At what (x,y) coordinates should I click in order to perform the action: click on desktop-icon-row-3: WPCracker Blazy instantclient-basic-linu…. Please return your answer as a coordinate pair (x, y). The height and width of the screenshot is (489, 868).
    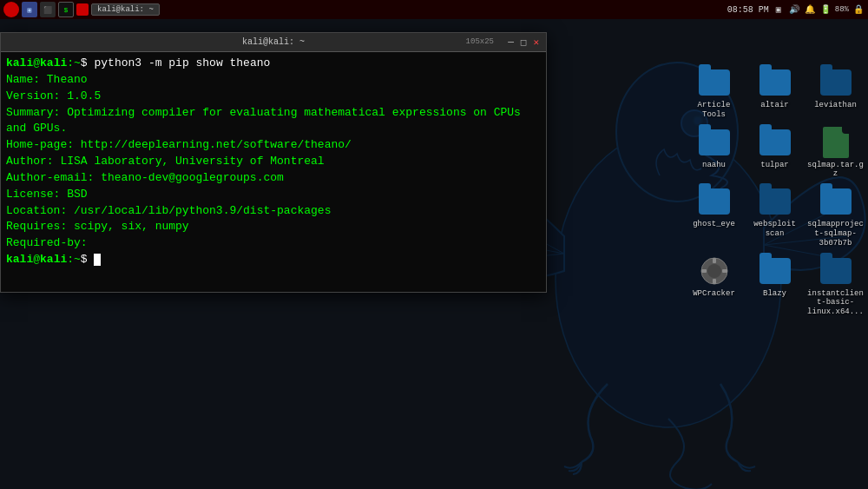
    Looking at the image, I should click on (774, 287).